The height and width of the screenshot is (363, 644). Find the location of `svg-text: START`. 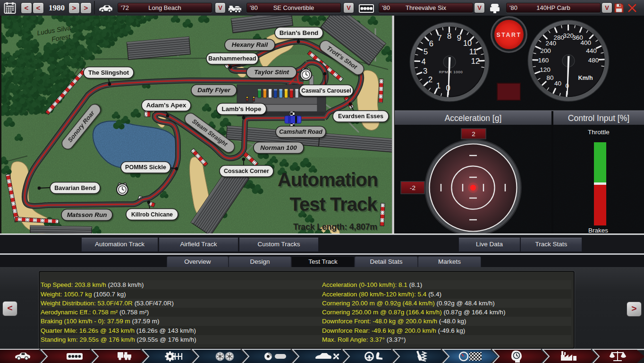

svg-text: START is located at coordinates (509, 35).